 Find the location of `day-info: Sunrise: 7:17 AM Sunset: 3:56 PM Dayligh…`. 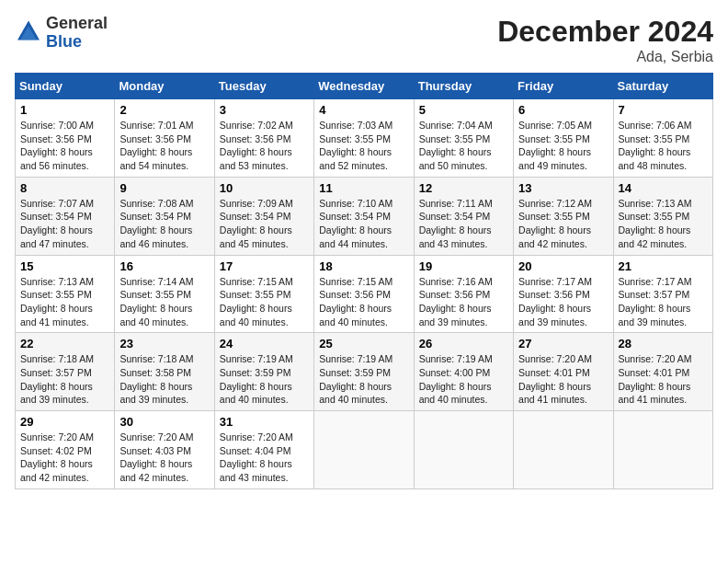

day-info: Sunrise: 7:17 AM Sunset: 3:56 PM Dayligh… is located at coordinates (563, 302).